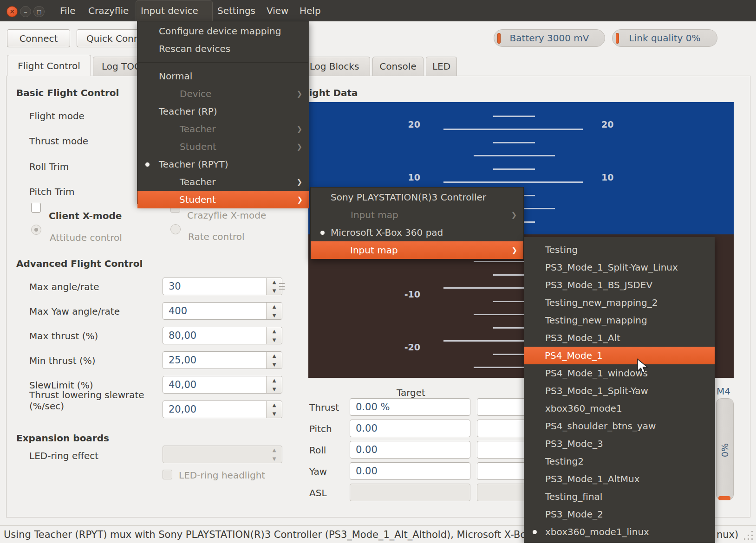 This screenshot has width=756, height=543. I want to click on menubar-item-settings: Settings, so click(236, 10).